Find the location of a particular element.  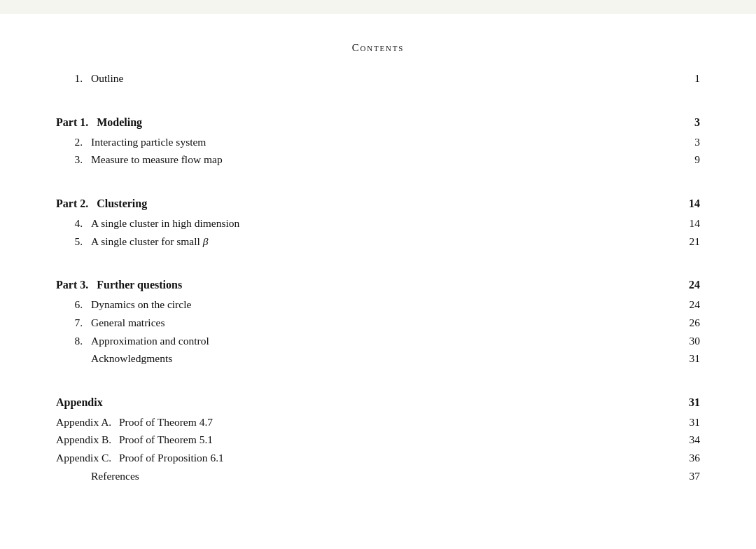

toc-item-section4: 4. A single cluster in high dimension 14 is located at coordinates (378, 223).